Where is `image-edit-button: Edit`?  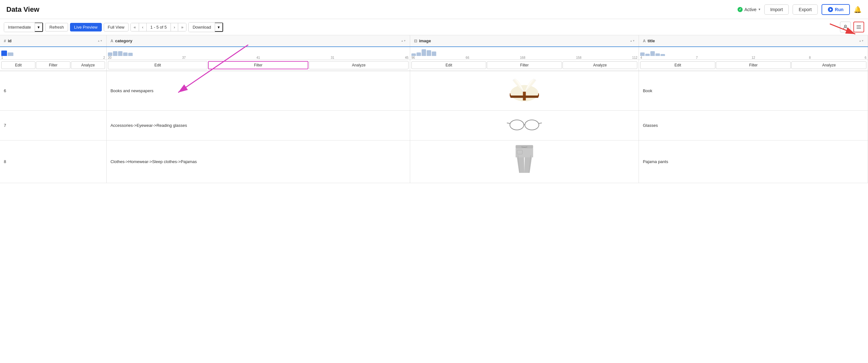
image-edit-button: Edit is located at coordinates (449, 65).